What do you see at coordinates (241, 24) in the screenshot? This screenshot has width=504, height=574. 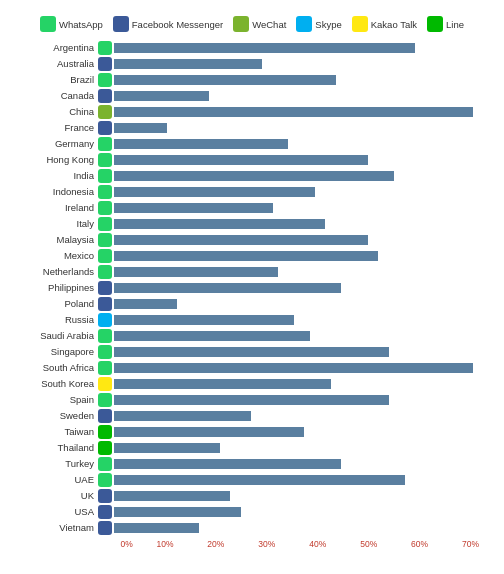 I see `legend-icon-wechat` at bounding box center [241, 24].